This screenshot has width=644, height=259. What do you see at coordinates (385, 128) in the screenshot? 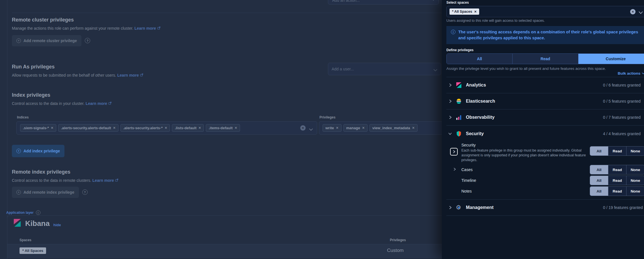
I see `privileges-combobox: write✕ manage✕ view_index_metadata✕` at bounding box center [385, 128].